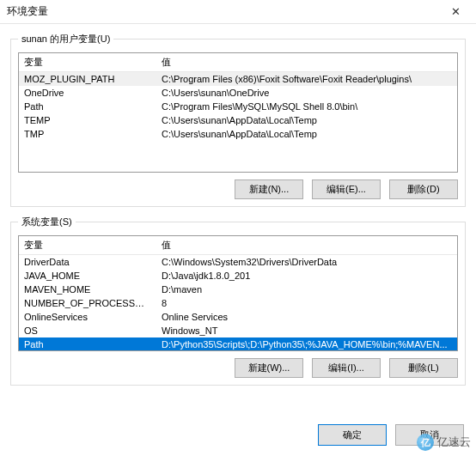 The height and width of the screenshot is (456, 476). What do you see at coordinates (238, 189) in the screenshot?
I see `user-buttons: 新建(N)... 编辑(E)... 删除(D)` at bounding box center [238, 189].